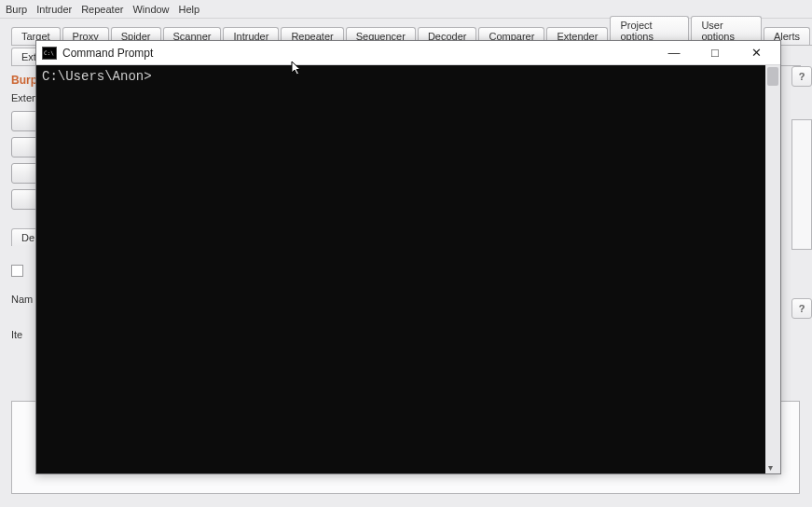 The width and height of the screenshot is (812, 507). What do you see at coordinates (773, 76) in the screenshot?
I see `cmd-scroll-thumb` at bounding box center [773, 76].